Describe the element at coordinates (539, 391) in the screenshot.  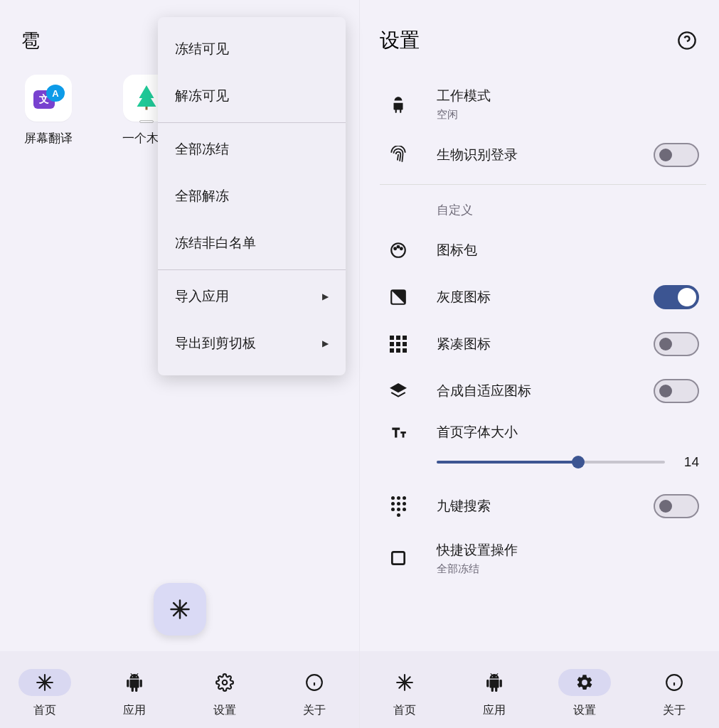
I see `setting-adaptive: 合成自适应图标` at that location.